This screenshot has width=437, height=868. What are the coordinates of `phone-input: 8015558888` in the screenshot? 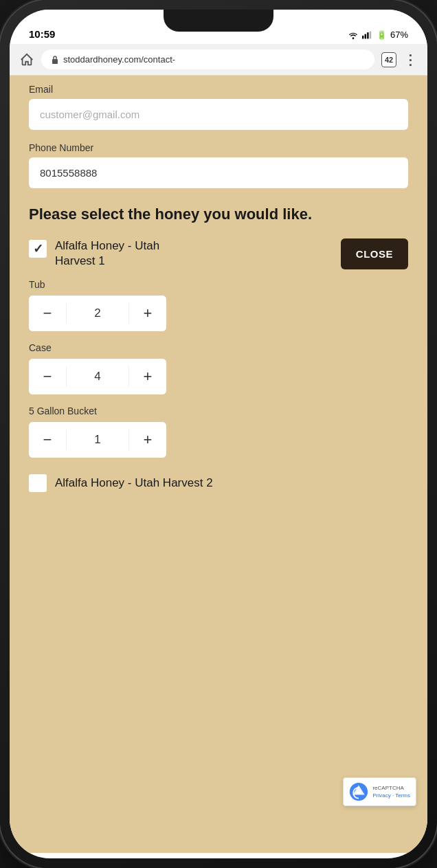 It's located at (218, 173).